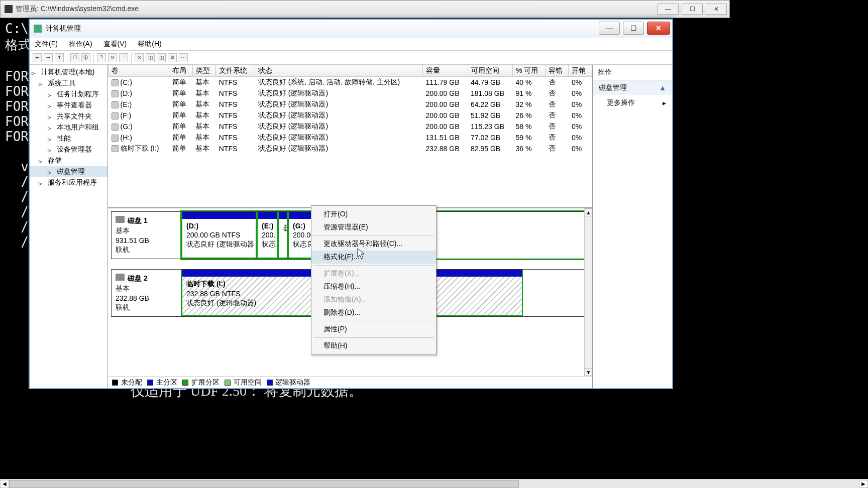  Describe the element at coordinates (68, 72) in the screenshot. I see `tree-item: ▹计算机管理(本地)` at that location.